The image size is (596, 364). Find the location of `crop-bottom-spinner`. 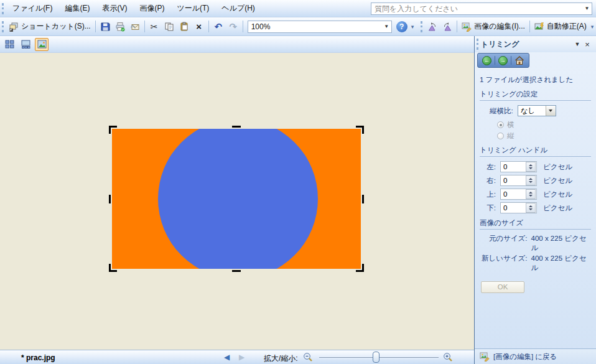

crop-bottom-spinner is located at coordinates (531, 208).